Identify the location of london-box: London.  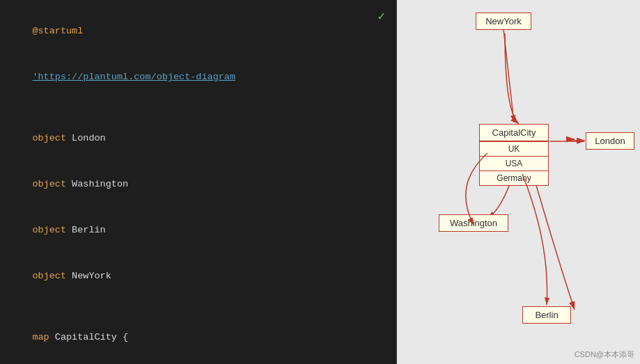
(610, 141).